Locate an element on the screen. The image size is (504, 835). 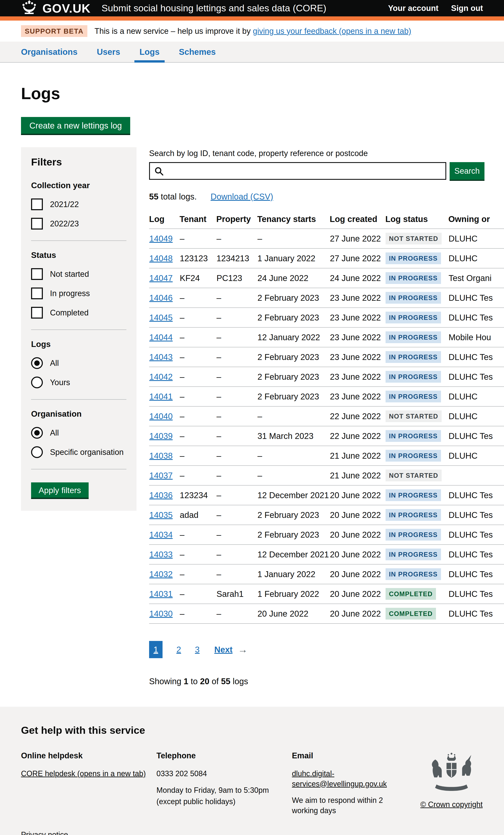
showing-summary: Showing 1 to 20 of 55 logs is located at coordinates (327, 681).